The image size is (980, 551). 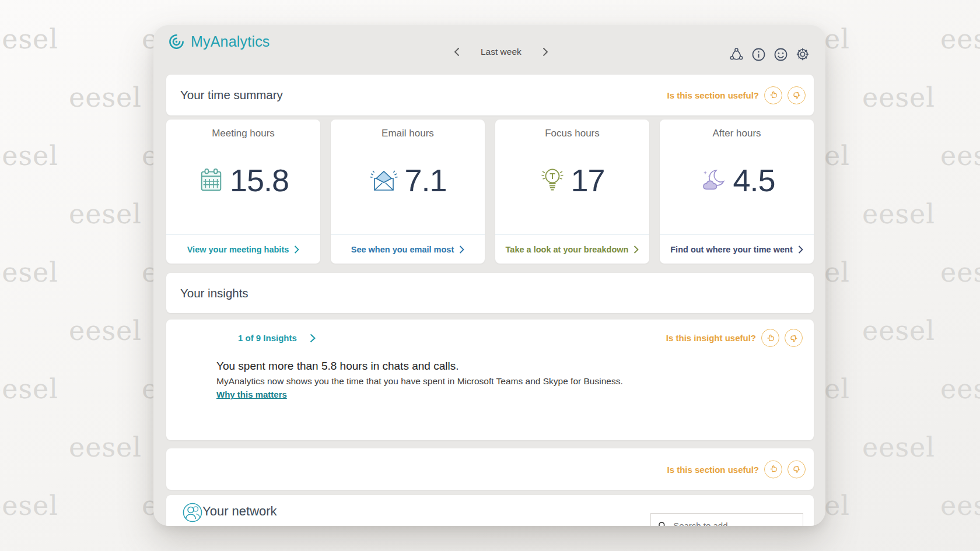 I want to click on insight-feedback: Is this insight useful?, so click(x=734, y=338).